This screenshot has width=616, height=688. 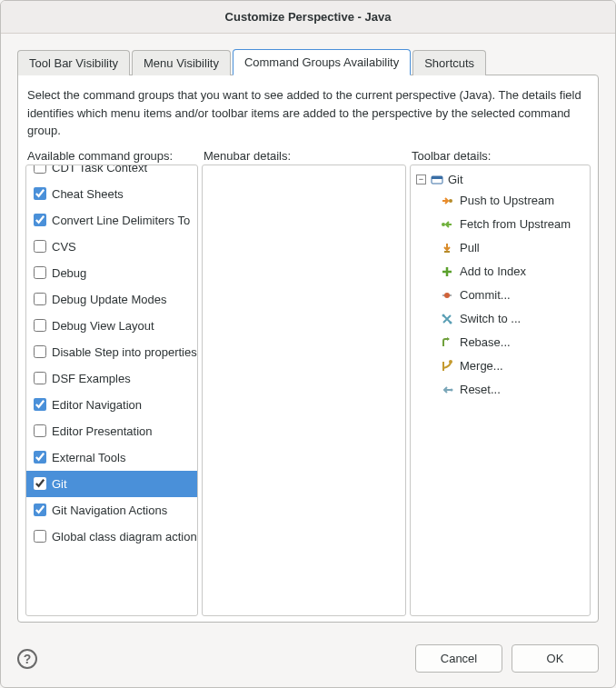 I want to click on command-group-row: Debug View Layout, so click(x=112, y=325).